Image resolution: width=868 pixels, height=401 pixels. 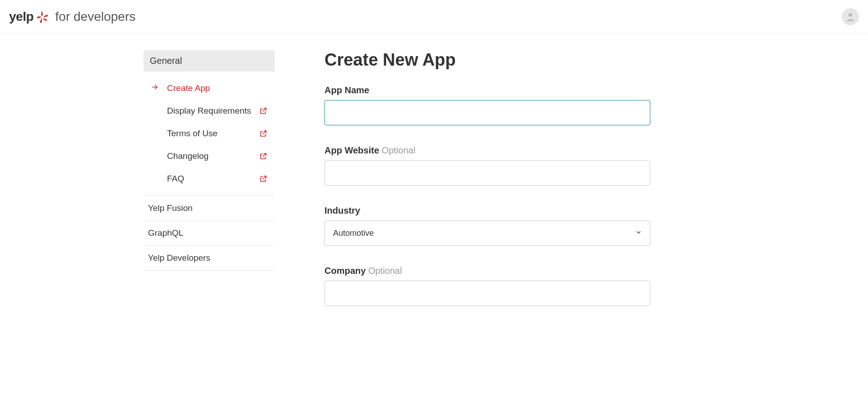 What do you see at coordinates (850, 17) in the screenshot?
I see `user-icon` at bounding box center [850, 17].